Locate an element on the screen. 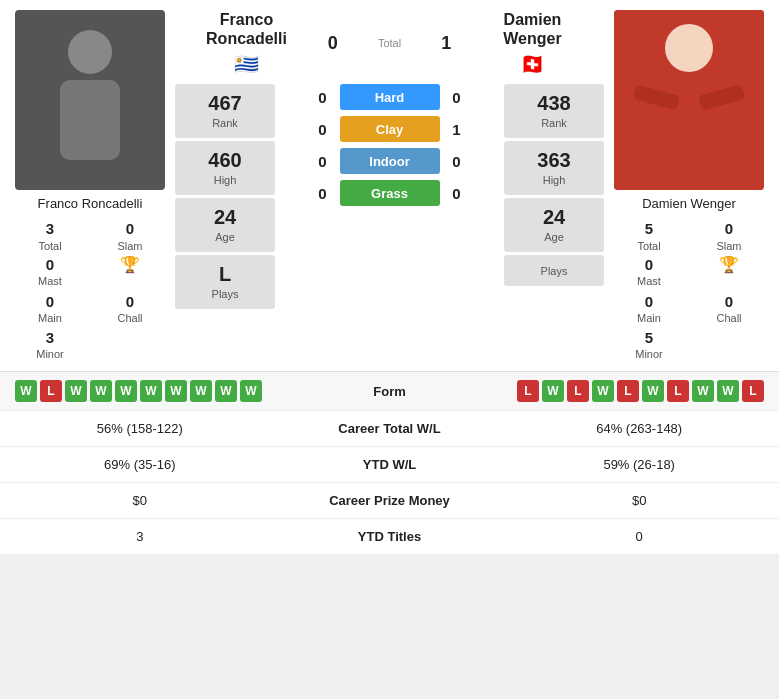 The width and height of the screenshot is (779, 699). left-name-line1: Franco is located at coordinates (246, 20).